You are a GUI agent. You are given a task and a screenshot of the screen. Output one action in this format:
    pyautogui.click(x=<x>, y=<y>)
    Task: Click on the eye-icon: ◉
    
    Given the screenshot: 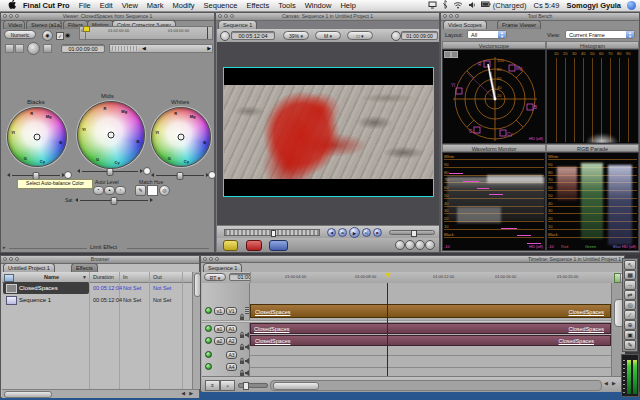 What is the action you would take?
    pyautogui.click(x=68, y=34)
    